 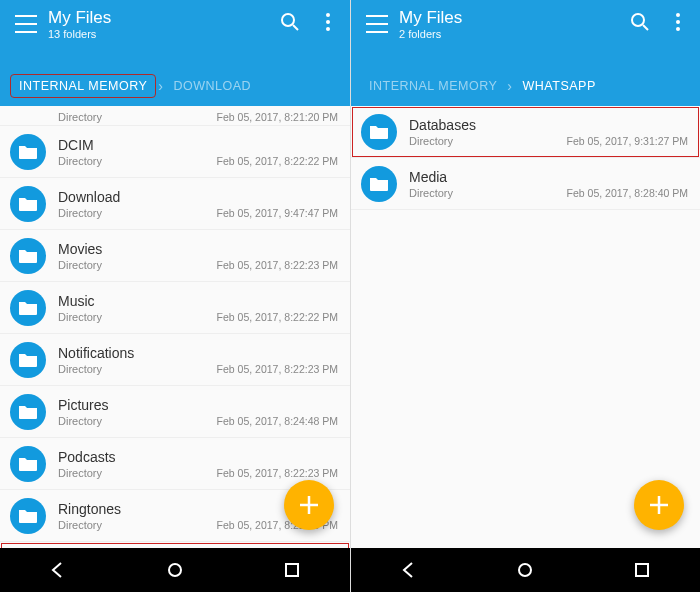 What do you see at coordinates (198, 354) in the screenshot?
I see `file-name: Notifications` at bounding box center [198, 354].